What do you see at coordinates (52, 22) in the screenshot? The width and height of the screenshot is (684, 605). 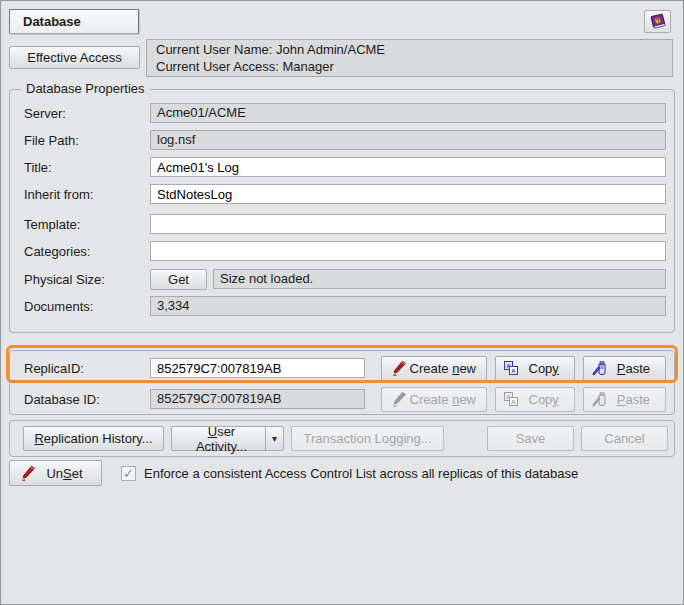 I see `tab-database-label: Database` at bounding box center [52, 22].